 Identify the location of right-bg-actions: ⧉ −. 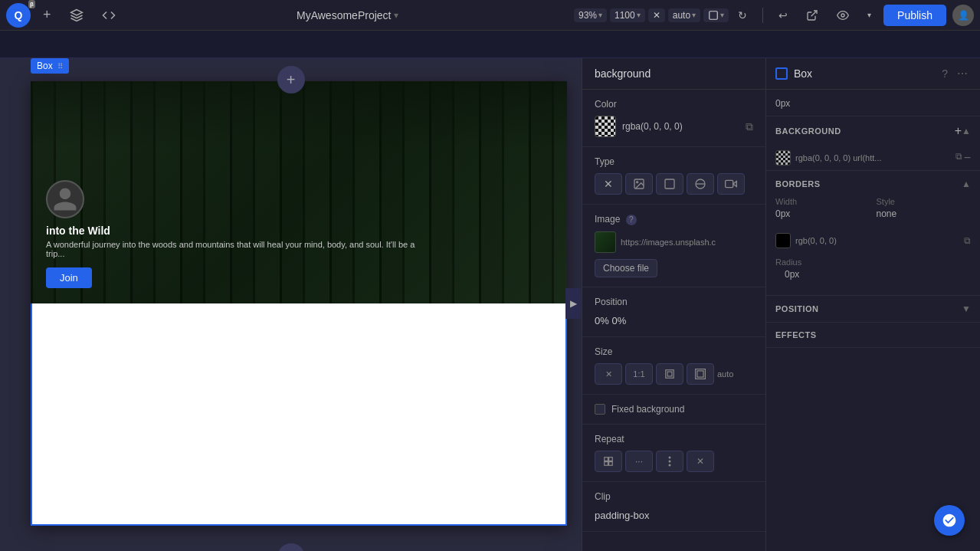
(963, 158).